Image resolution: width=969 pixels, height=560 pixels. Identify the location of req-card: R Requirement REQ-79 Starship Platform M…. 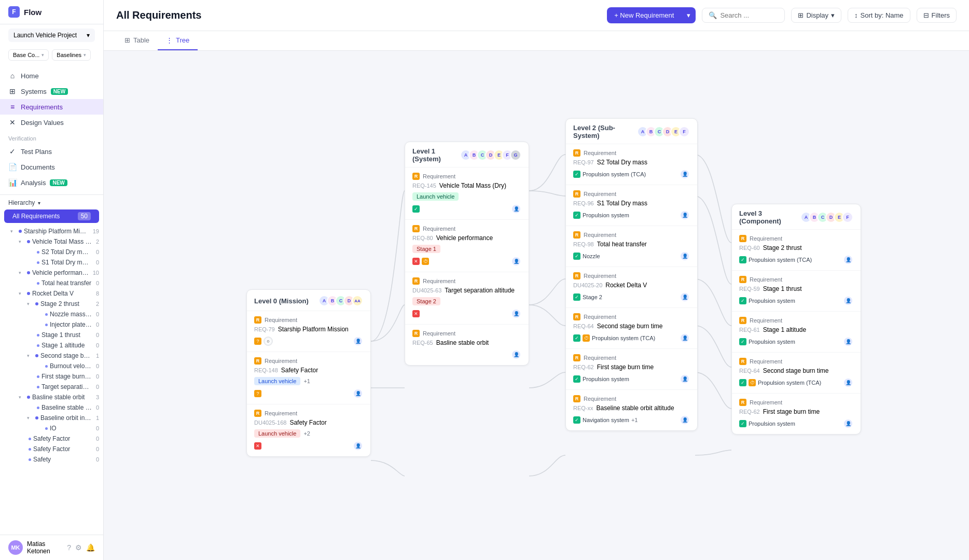
(309, 332).